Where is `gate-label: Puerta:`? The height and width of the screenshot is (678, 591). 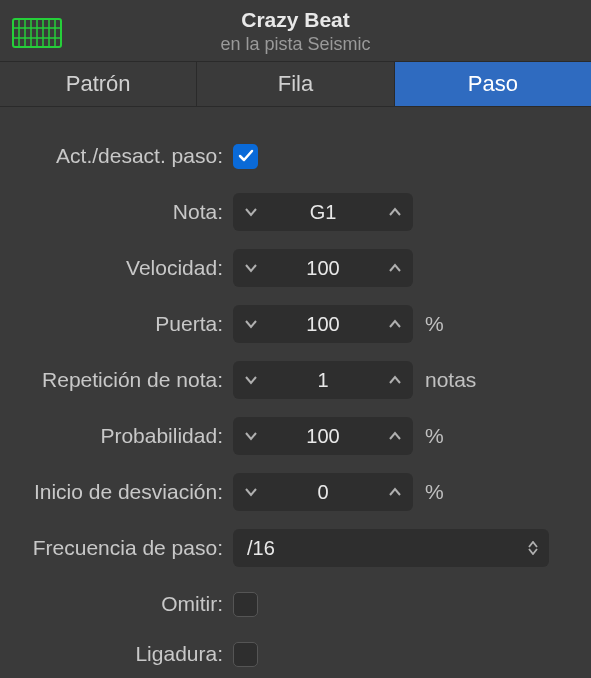 gate-label: Puerta: is located at coordinates (126, 324).